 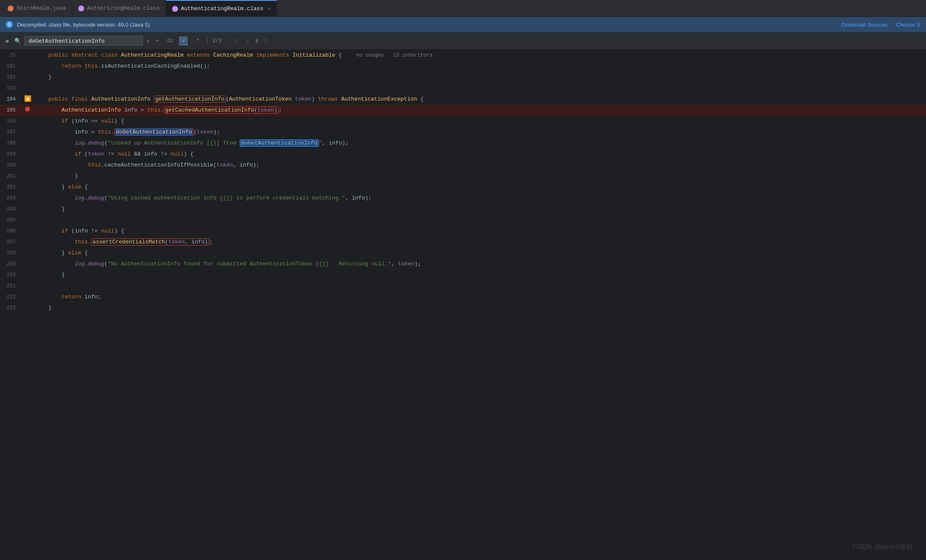 I want to click on tab-authenticating-label: AuthenticatingRealm.class, so click(x=222, y=8).